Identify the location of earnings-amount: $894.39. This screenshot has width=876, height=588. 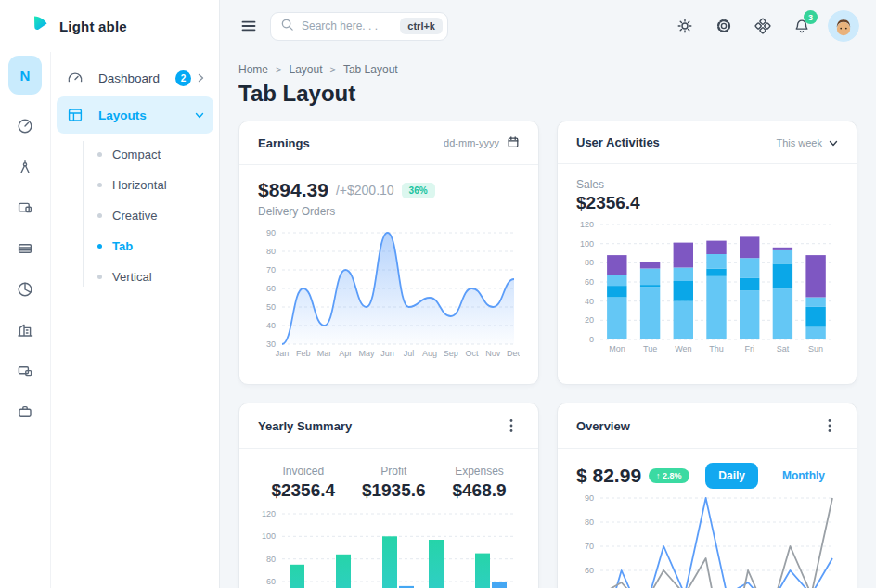
(293, 190).